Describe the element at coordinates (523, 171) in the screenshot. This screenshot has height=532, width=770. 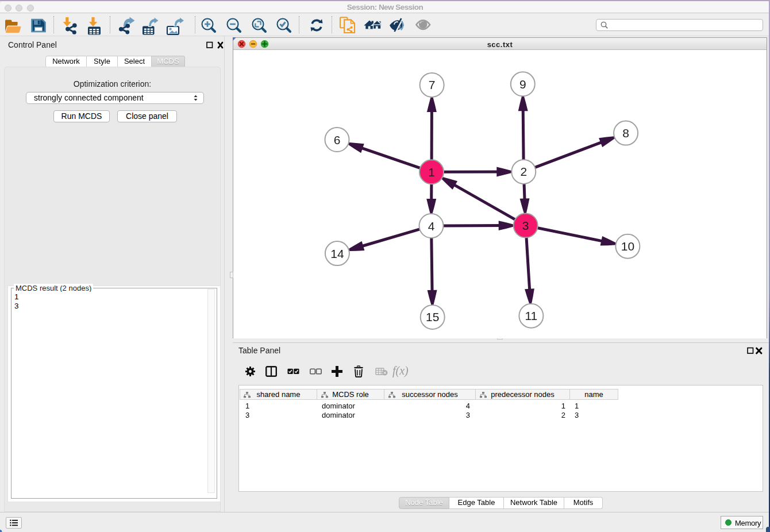
I see `svg-text: 2` at that location.